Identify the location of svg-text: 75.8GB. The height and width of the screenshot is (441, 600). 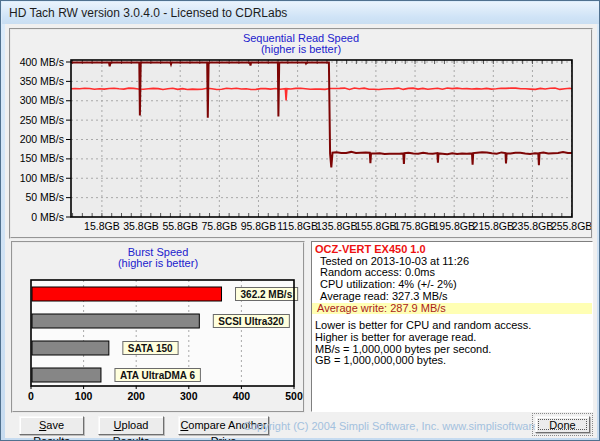
(220, 226).